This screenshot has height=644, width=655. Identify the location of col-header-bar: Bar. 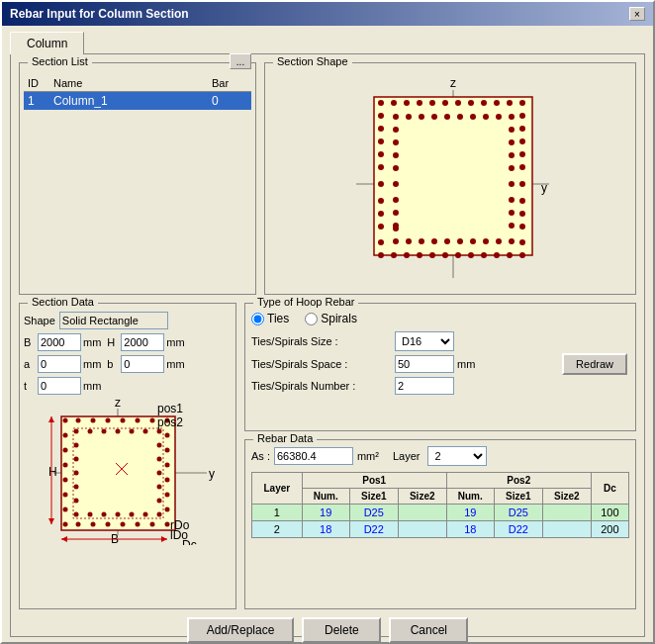
(232, 83).